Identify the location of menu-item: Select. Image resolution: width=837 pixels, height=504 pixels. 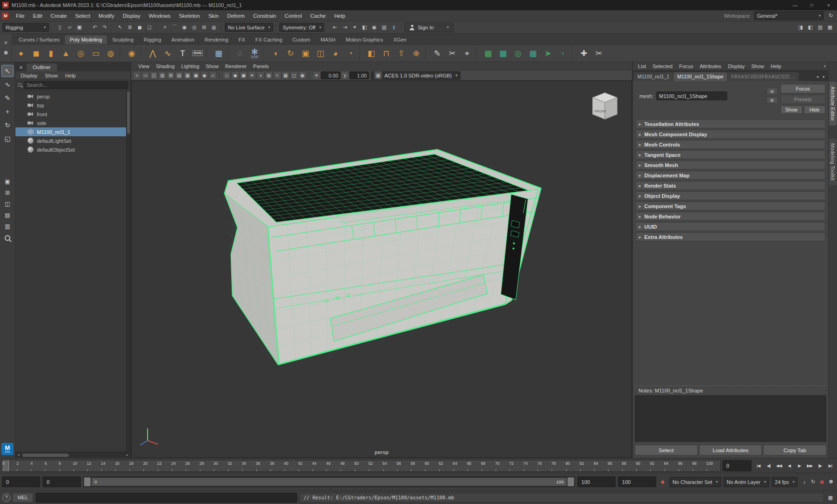
(83, 16).